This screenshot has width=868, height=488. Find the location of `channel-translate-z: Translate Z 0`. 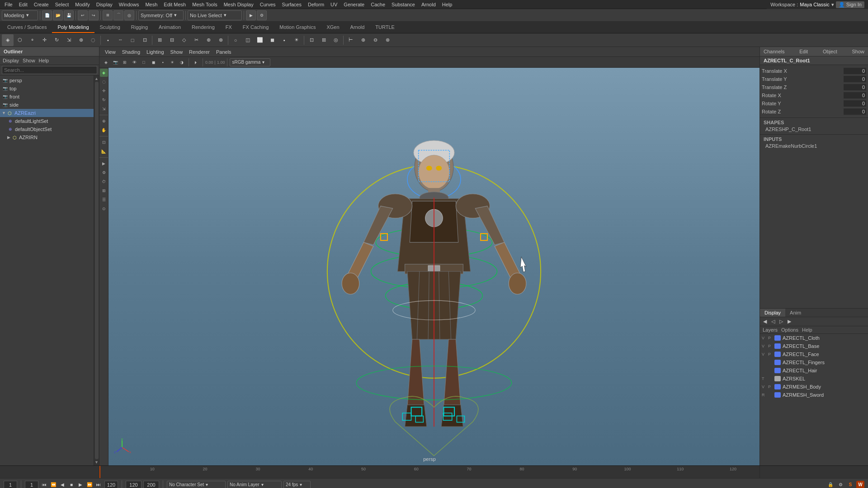

channel-translate-z: Translate Z 0 is located at coordinates (814, 87).